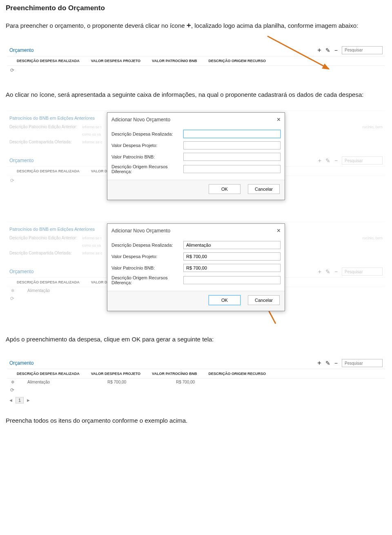 The image size is (392, 535). What do you see at coordinates (336, 363) in the screenshot?
I see `minus-icon-4: −` at bounding box center [336, 363].